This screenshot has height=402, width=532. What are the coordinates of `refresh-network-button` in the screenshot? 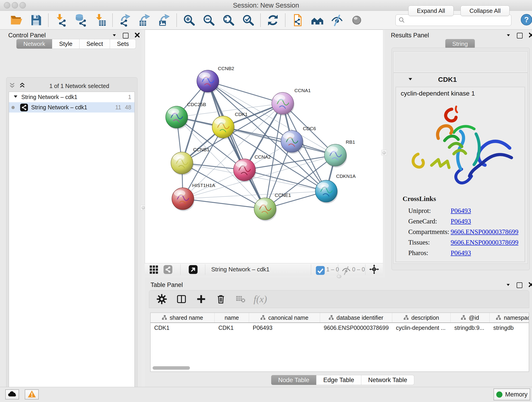 It's located at (273, 20).